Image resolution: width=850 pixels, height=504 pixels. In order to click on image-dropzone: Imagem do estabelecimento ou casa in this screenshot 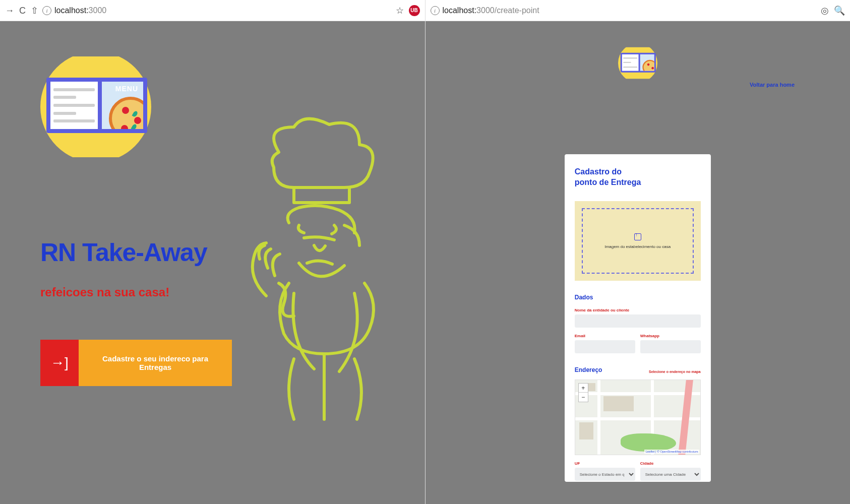, I will do `click(638, 241)`.